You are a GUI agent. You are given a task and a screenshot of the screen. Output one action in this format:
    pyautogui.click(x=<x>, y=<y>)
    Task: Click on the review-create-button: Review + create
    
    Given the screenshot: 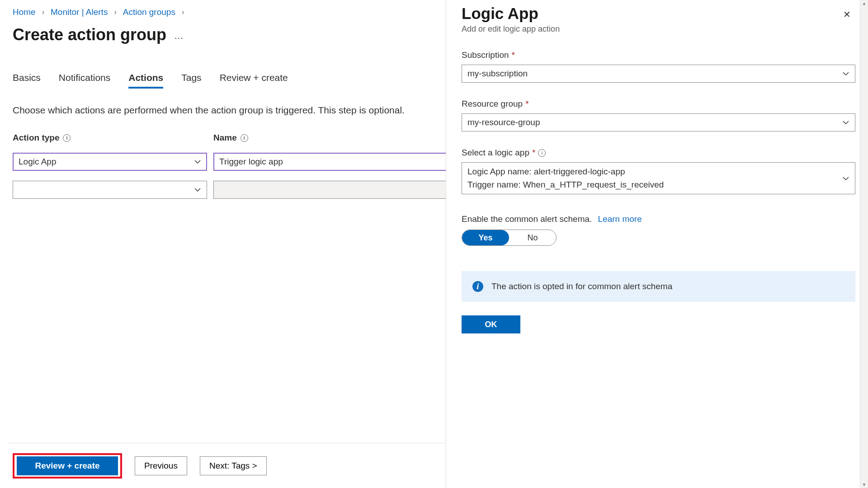 What is the action you would take?
    pyautogui.click(x=67, y=466)
    